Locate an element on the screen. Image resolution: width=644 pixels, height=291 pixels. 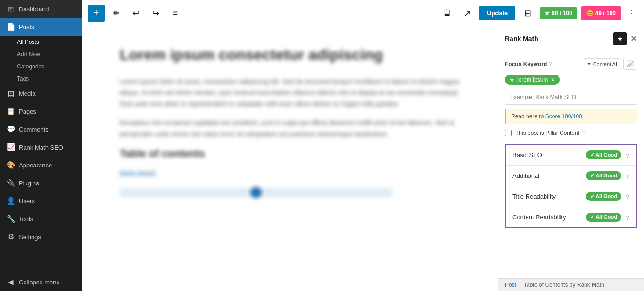
sidebar-item-rankmath: 📈 Rank Math SEO is located at coordinates (41, 147).